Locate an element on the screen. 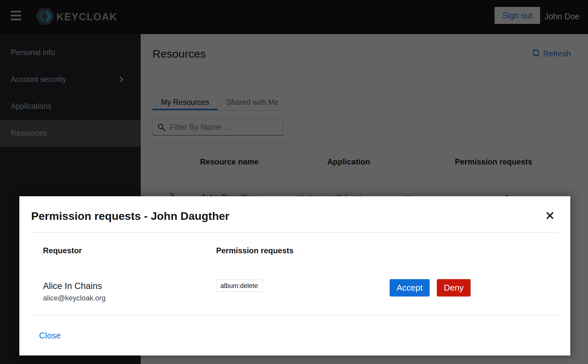 The height and width of the screenshot is (364, 588). column-requestor: Requestor is located at coordinates (62, 251).